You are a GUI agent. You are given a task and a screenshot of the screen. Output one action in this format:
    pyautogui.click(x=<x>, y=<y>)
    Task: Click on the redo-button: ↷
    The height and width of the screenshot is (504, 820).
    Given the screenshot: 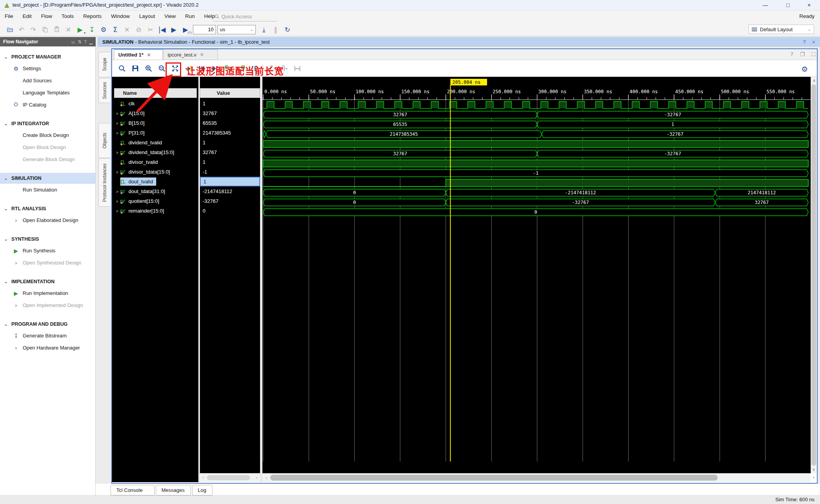 What is the action you would take?
    pyautogui.click(x=33, y=30)
    